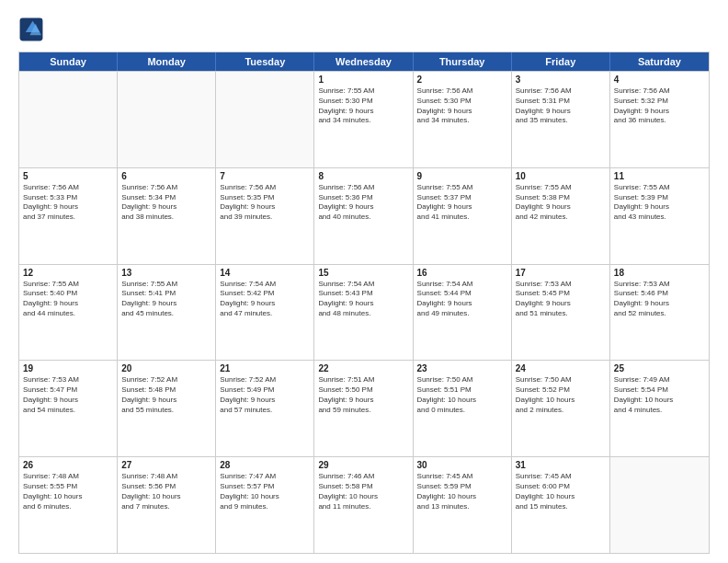  Describe the element at coordinates (265, 408) in the screenshot. I see `table-row: 21Sunrise: 7:52 AM Sunset: 5:49 PM Dayli…` at that location.